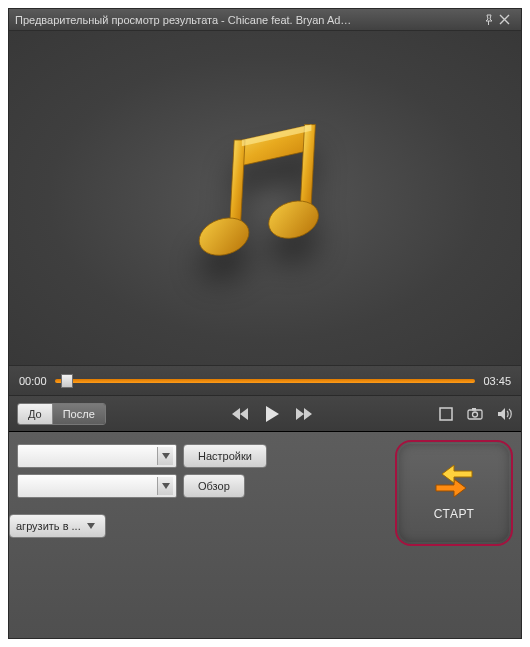  What do you see at coordinates (505, 414) in the screenshot?
I see `volume-button` at bounding box center [505, 414].